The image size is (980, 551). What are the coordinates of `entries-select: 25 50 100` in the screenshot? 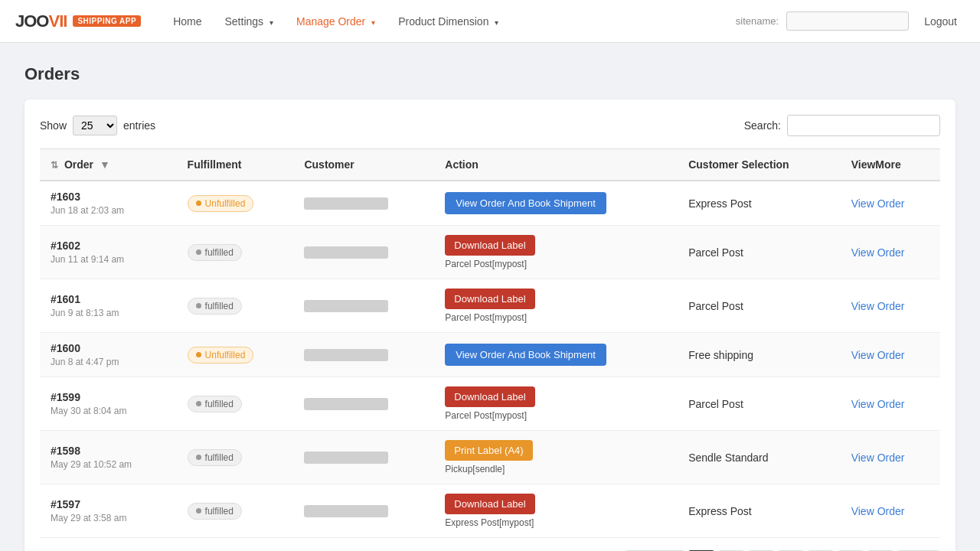 It's located at (95, 126).